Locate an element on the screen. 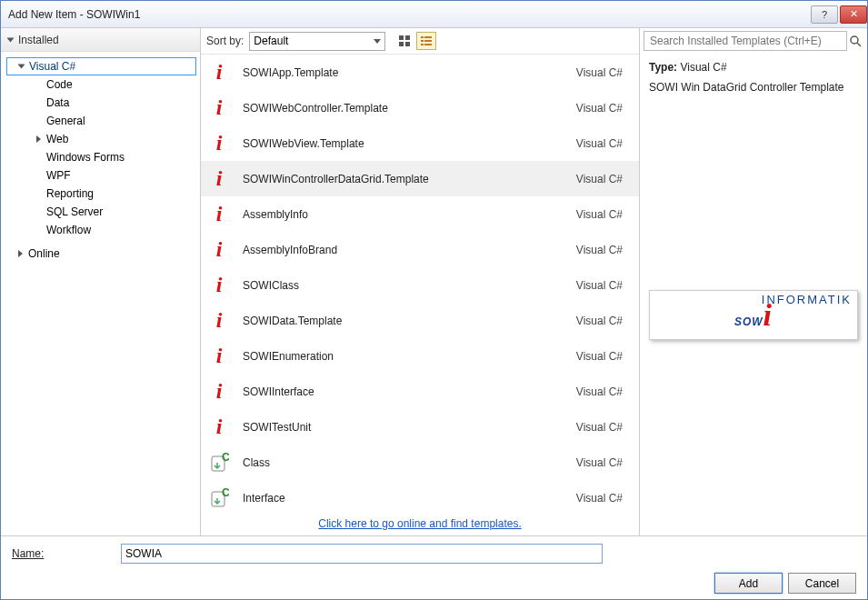 This screenshot has width=868, height=600. details-type-value: Visual C# is located at coordinates (703, 67).